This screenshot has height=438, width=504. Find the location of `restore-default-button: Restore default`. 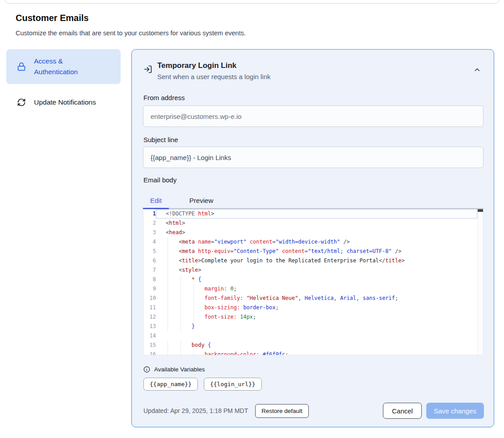

restore-default-button: Restore default is located at coordinates (282, 411).